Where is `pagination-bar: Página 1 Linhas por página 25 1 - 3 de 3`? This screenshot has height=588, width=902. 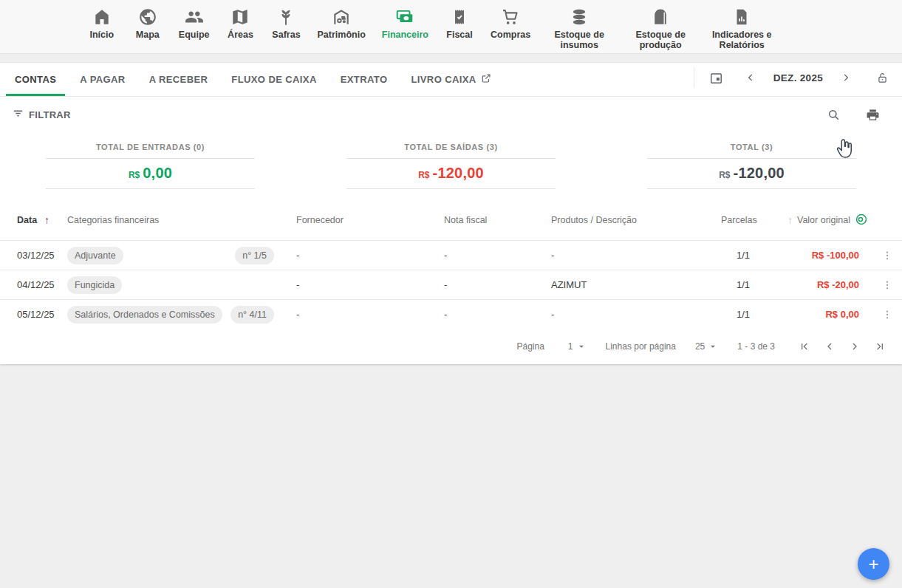 pagination-bar: Página 1 Linhas por página 25 1 - 3 de 3 is located at coordinates (451, 346).